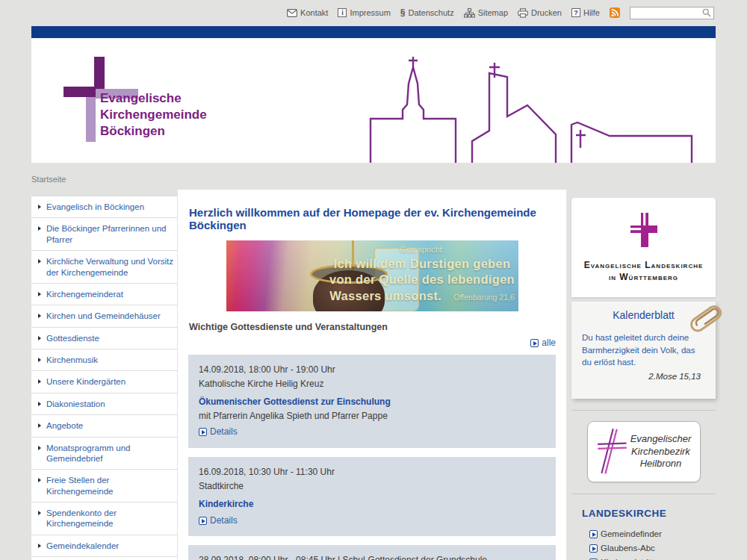 Image resolution: width=747 pixels, height=560 pixels. Describe the element at coordinates (372, 276) in the screenshot. I see `scripture-banner-image: Gott spricht: Ich will dem Durstigen geb…` at that location.